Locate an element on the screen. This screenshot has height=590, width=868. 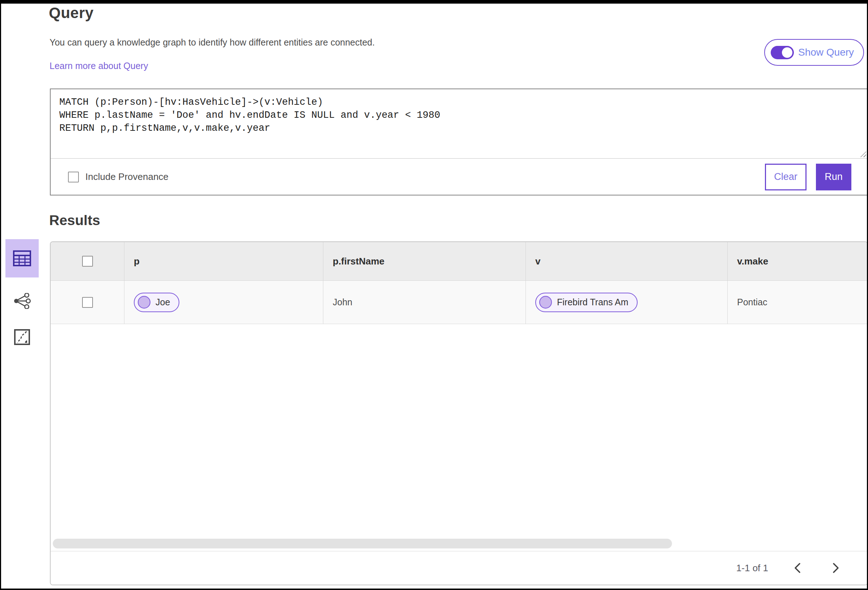
previous-page-button is located at coordinates (797, 568).